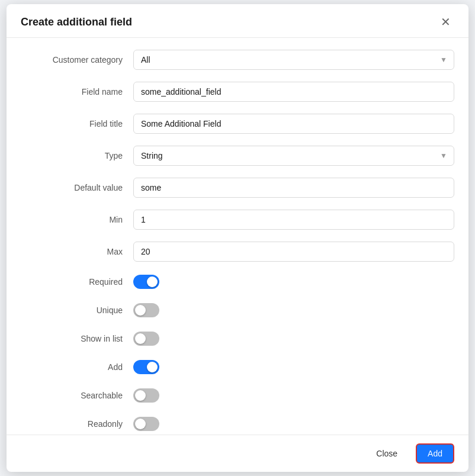 This screenshot has width=475, height=476. Describe the element at coordinates (294, 252) in the screenshot. I see `max-input` at that location.